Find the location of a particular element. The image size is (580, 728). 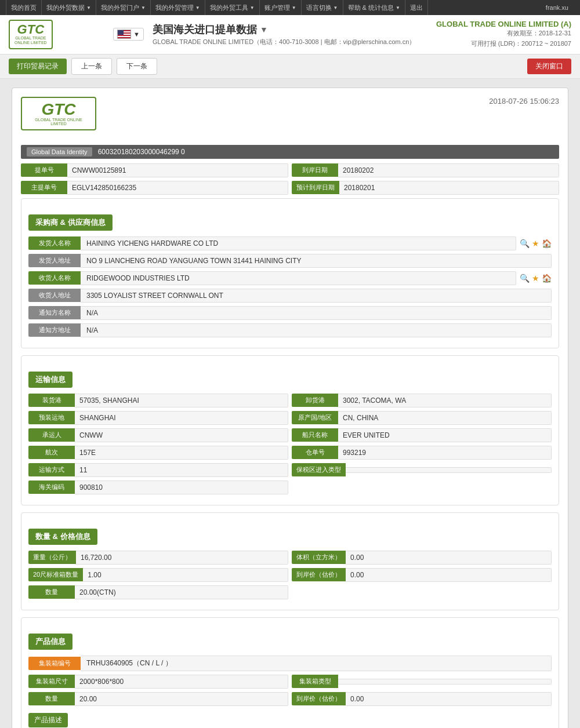

qty-row: 数量 20.00(CTN) is located at coordinates (290, 592).